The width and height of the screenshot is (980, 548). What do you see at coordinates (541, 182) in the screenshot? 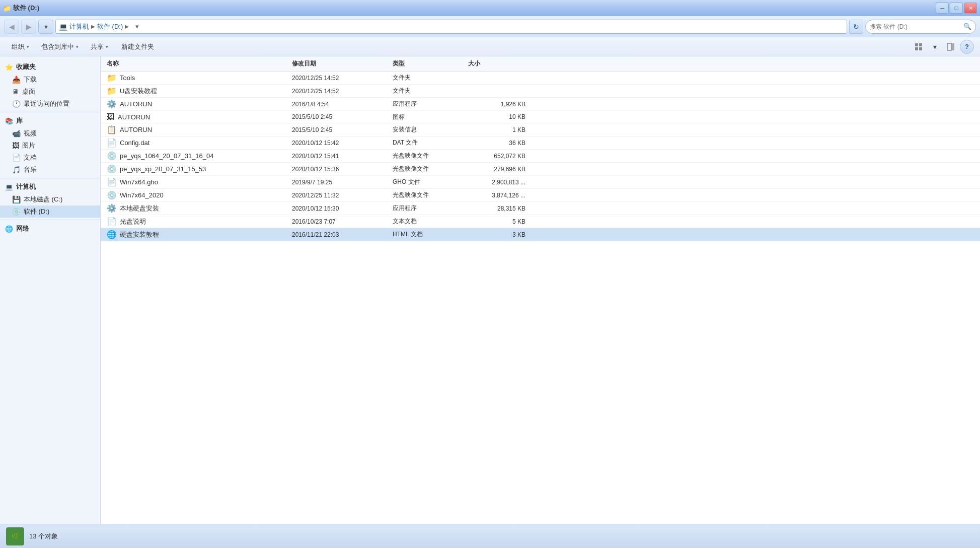
I see `table-row: 📄 Win7x64.gho 2019/9/7 19:25 GHO 文件 2,90…` at bounding box center [541, 182].